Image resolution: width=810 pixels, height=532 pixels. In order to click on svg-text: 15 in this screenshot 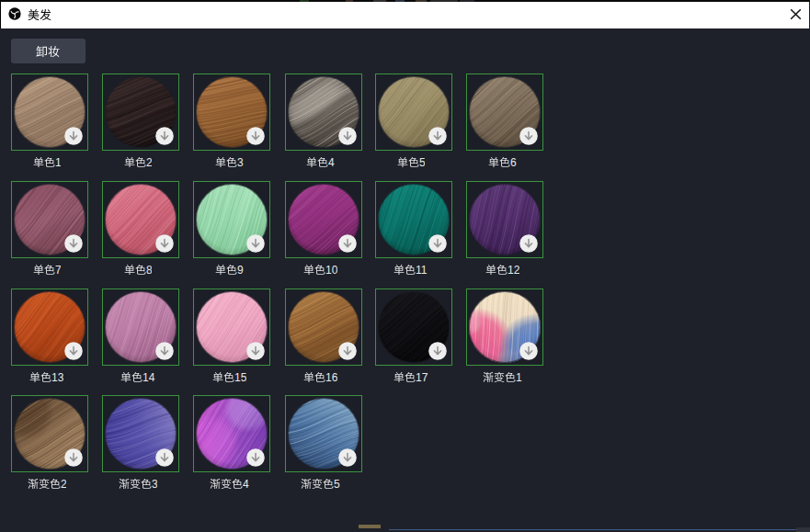, I will do `click(241, 378)`.